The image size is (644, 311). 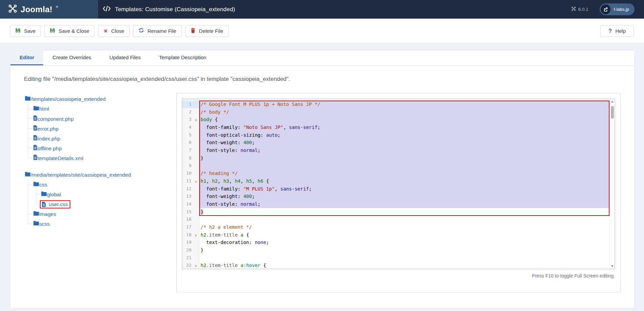 I want to click on tree-file-component-php: component.php, so click(x=100, y=118).